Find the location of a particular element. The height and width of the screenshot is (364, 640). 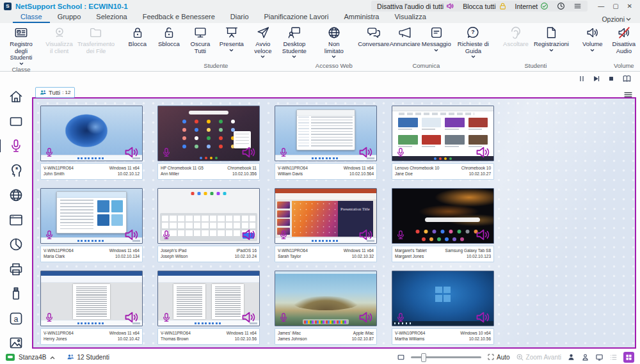

machine-name: HP Chromebook 11 G5 is located at coordinates (182, 168).